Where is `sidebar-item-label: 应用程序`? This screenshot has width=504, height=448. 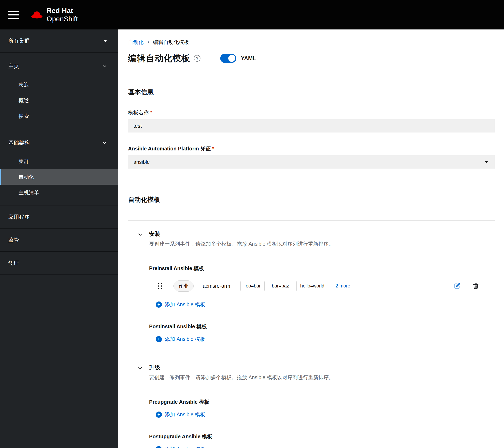
sidebar-item-label: 应用程序 is located at coordinates (19, 217).